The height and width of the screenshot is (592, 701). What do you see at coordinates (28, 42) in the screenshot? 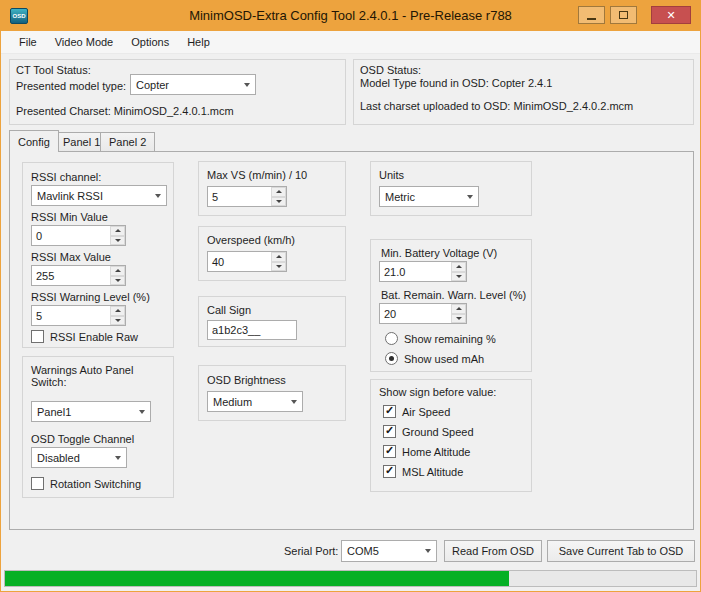
I see `menu-item-file: File` at bounding box center [28, 42].